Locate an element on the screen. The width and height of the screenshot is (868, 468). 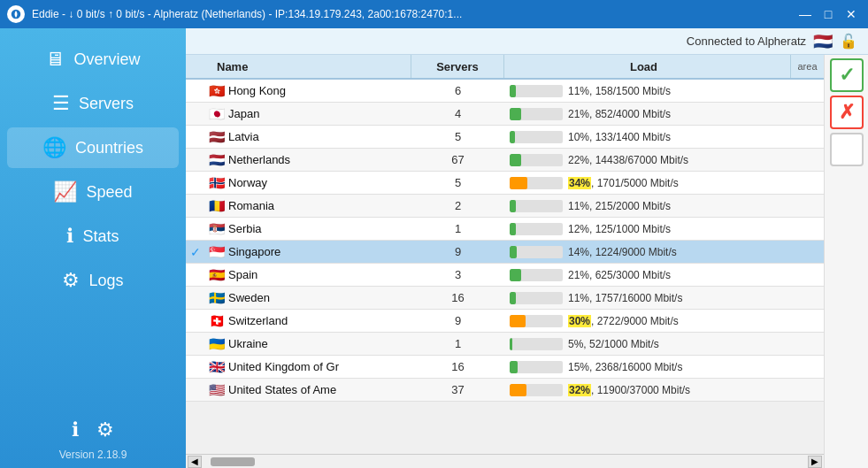
table-row: 🇷🇴 Romania 2 11%, 215/2000 Mbit/s is located at coordinates (504, 206).